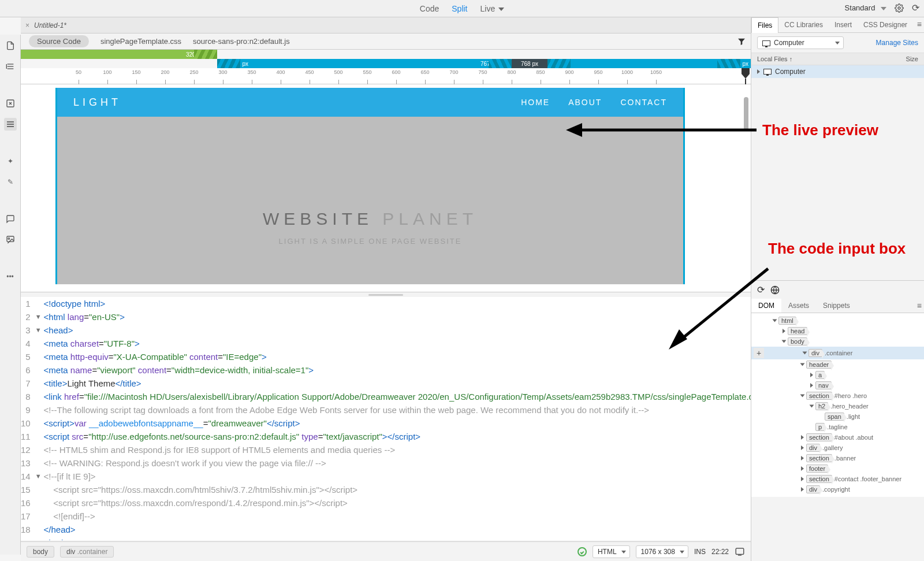  I want to click on cursor-position: 22:22, so click(720, 552).